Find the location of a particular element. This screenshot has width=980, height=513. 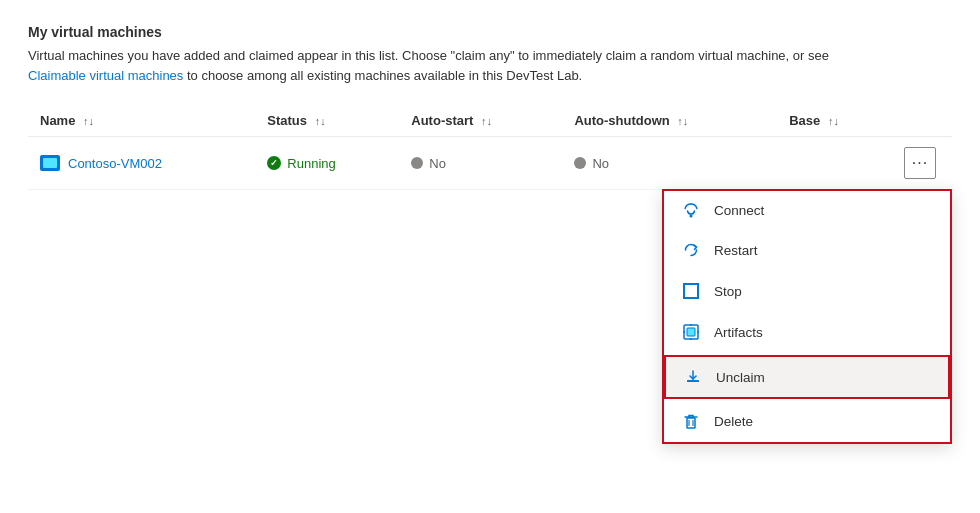

menu-item-artifacts: Artifacts is located at coordinates (807, 332).